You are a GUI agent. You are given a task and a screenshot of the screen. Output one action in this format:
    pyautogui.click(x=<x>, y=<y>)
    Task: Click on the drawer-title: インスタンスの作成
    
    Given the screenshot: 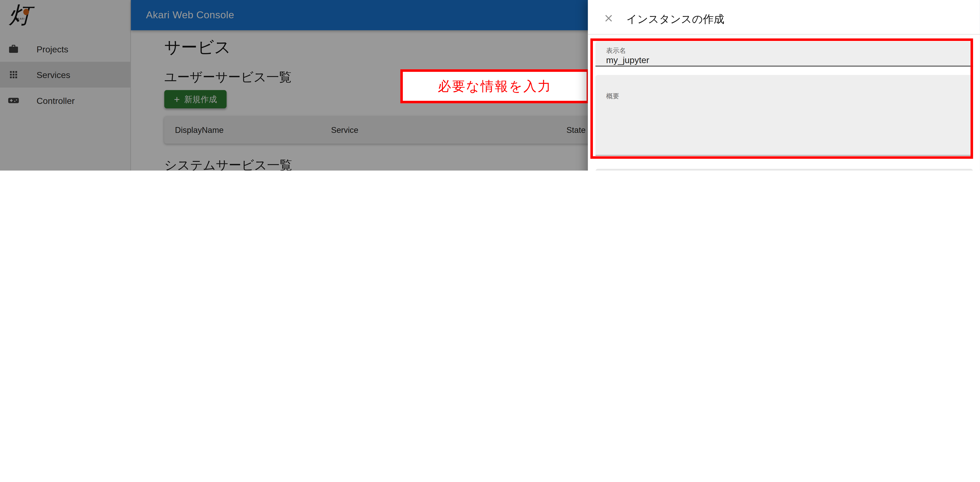 What is the action you would take?
    pyautogui.click(x=675, y=19)
    